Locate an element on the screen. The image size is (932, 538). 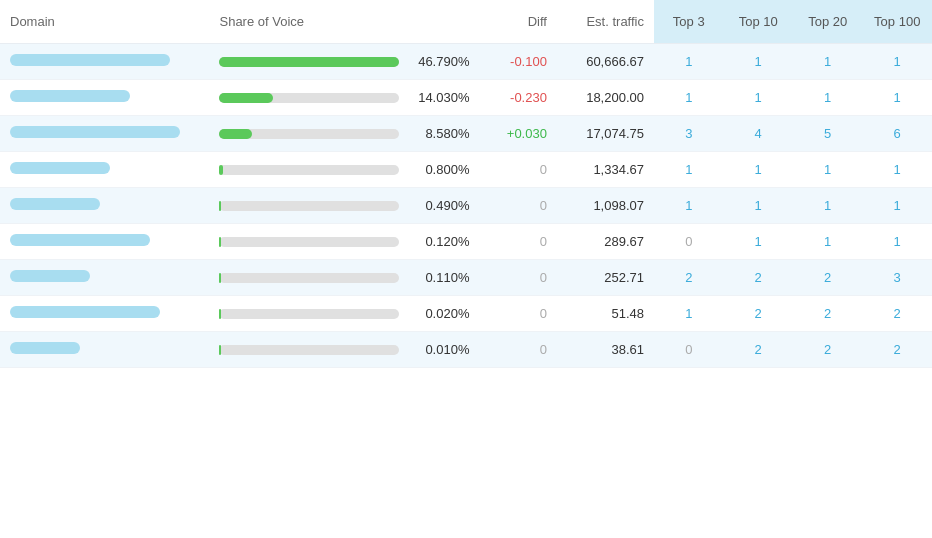
sov-percent: 0.800% is located at coordinates (438, 170).